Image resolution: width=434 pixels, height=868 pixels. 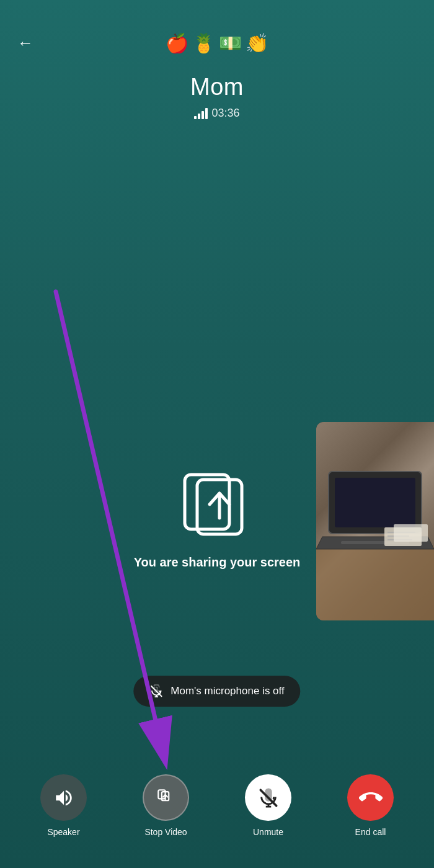 I want to click on mic-status-text: Mom's microphone is off, so click(x=227, y=691).